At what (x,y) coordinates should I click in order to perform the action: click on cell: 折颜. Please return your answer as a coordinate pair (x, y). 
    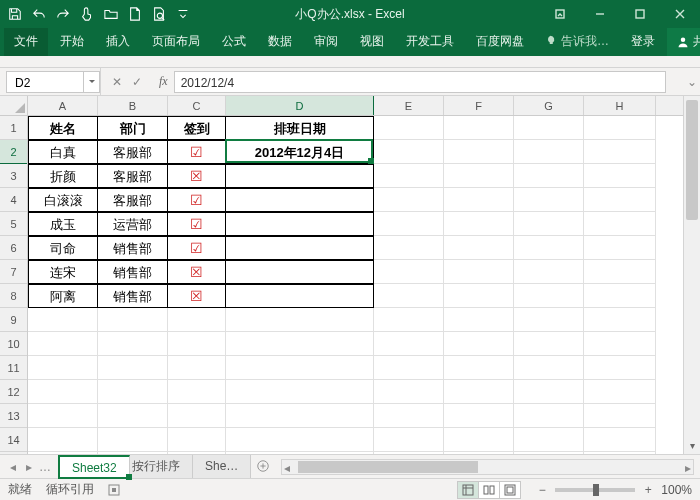
    Looking at the image, I should click on (63, 176).